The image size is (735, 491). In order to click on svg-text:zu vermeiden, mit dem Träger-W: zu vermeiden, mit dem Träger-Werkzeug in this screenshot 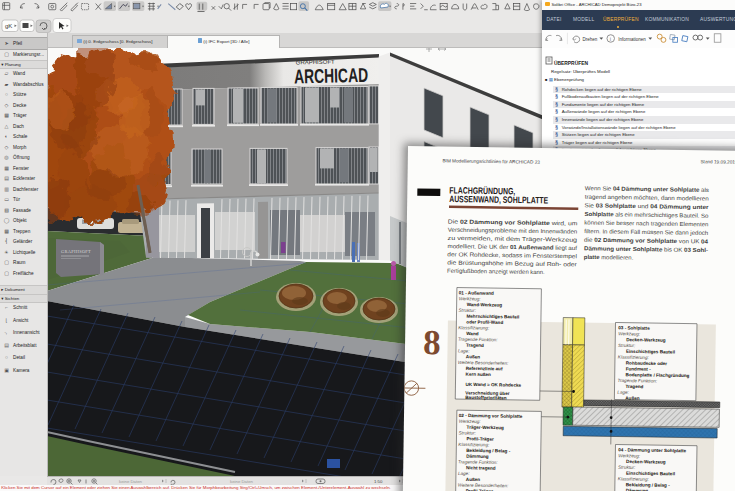, I will do `click(513, 238)`.